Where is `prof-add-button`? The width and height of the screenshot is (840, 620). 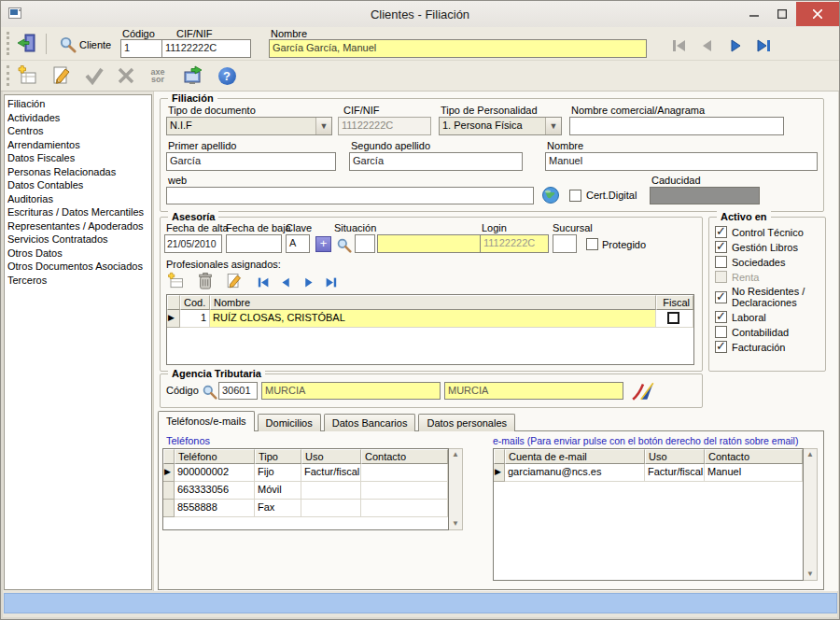
prof-add-button is located at coordinates (175, 281).